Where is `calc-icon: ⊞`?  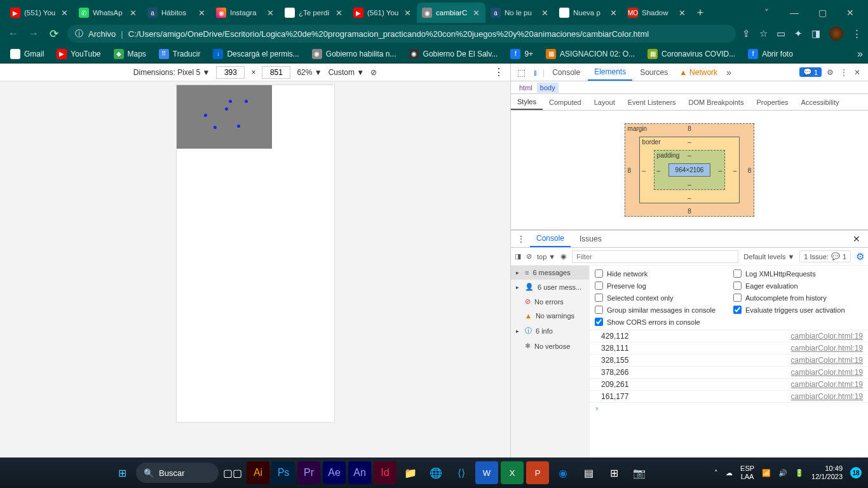 calc-icon: ⊞ is located at coordinates (614, 473).